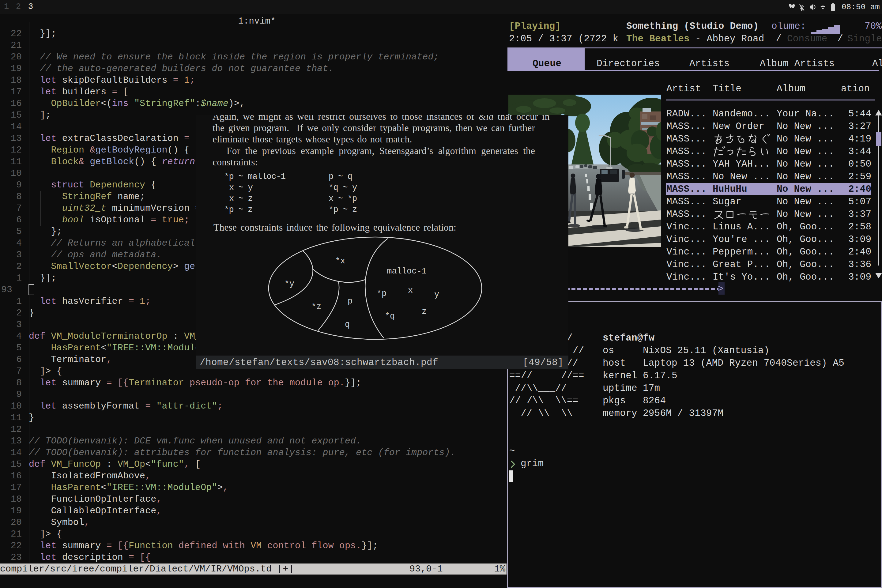  What do you see at coordinates (347, 325) in the screenshot?
I see `svg-text: q` at bounding box center [347, 325].